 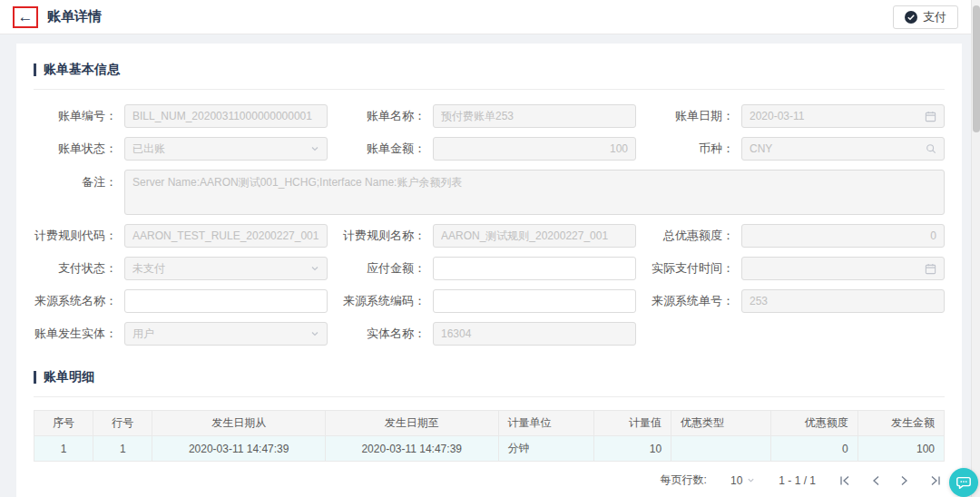 What do you see at coordinates (935, 17) in the screenshot?
I see `pay-button-label: 支付` at bounding box center [935, 17].